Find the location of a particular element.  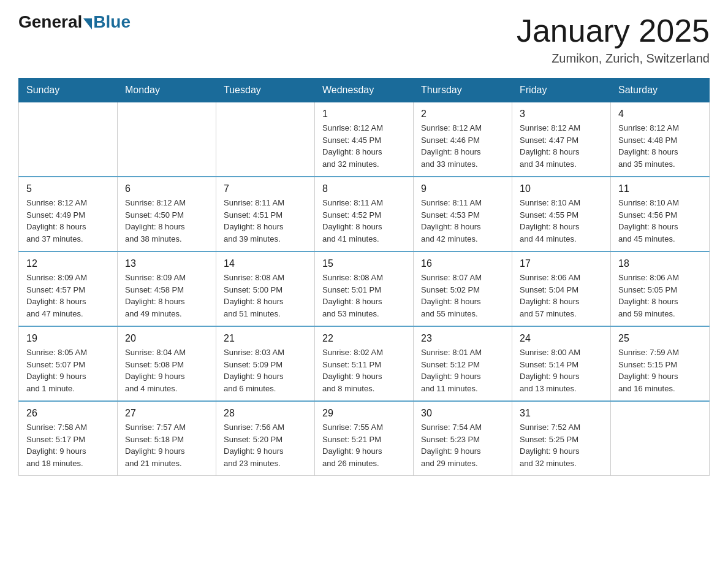

day-info: Sunrise: 8:02 AM Sunset: 5:11 PM Dayligh… is located at coordinates (364, 370).